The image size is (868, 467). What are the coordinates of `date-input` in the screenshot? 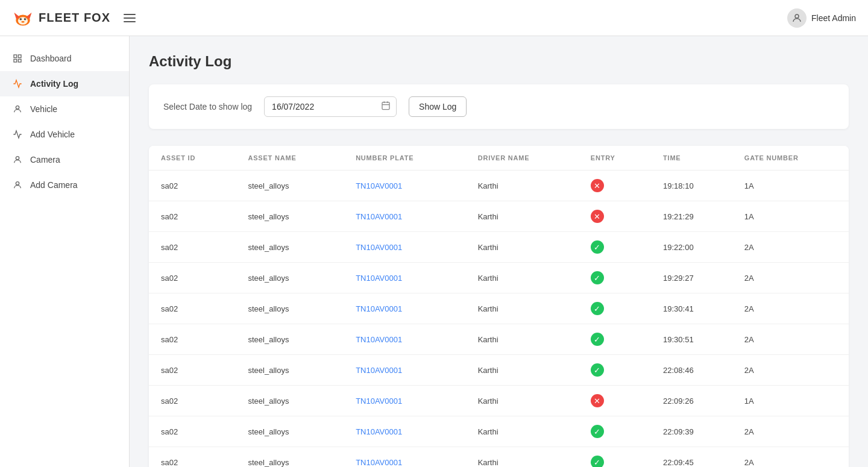 It's located at (330, 107).